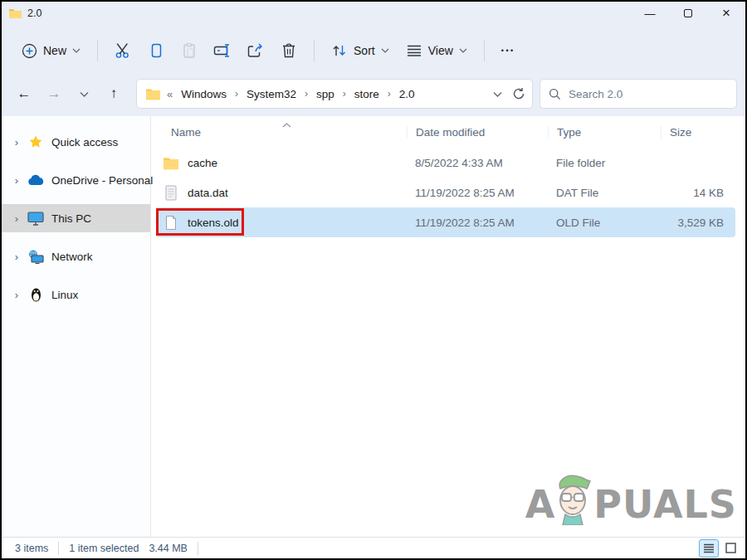 The image size is (747, 560). I want to click on share-button, so click(256, 51).